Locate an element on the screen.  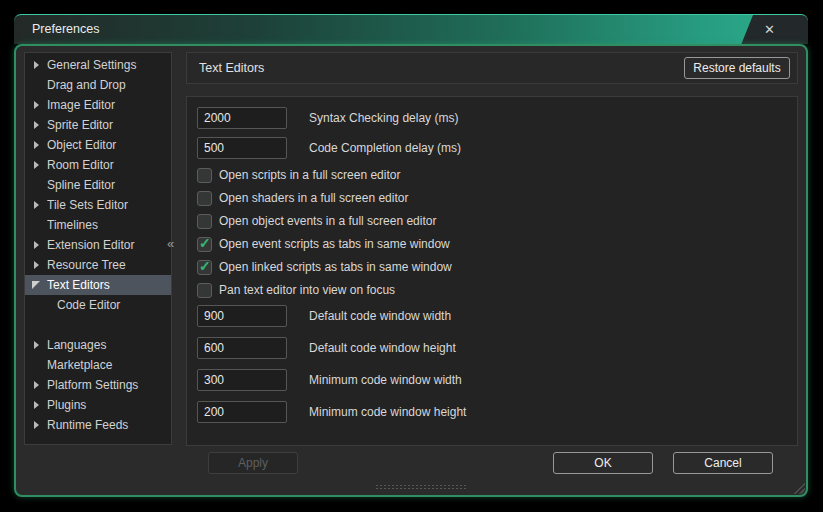
sidebar-item-plugins: Plugins is located at coordinates (98, 405).